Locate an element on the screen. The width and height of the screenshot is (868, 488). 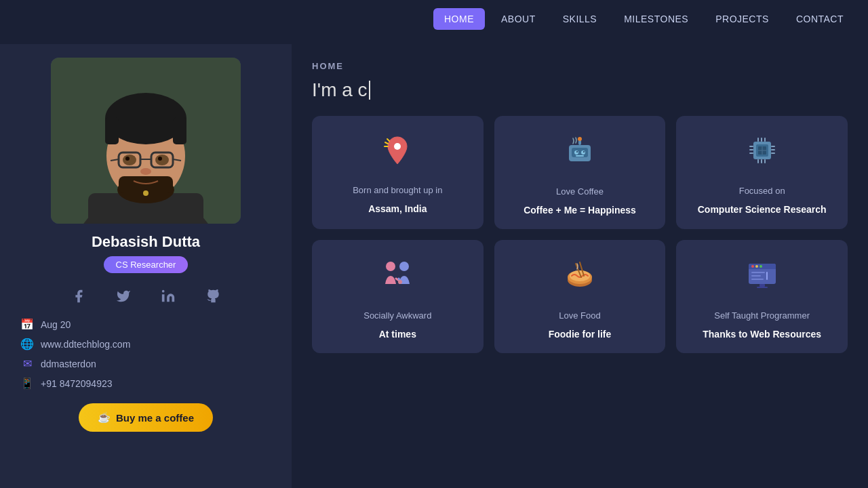
food-icon is located at coordinates (580, 278).